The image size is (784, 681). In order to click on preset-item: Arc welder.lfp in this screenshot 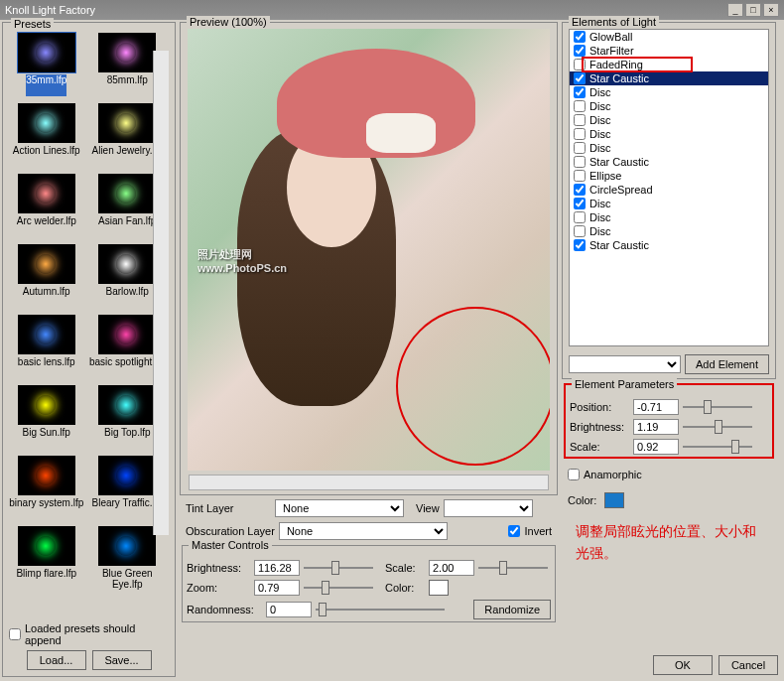, I will do `click(47, 208)`.